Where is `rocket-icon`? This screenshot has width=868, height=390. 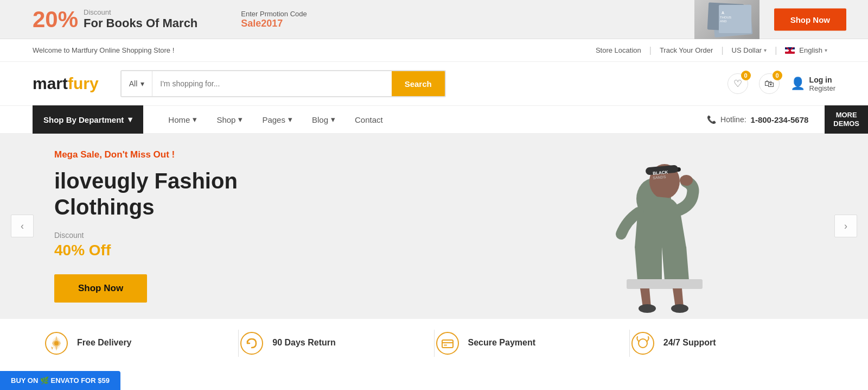 rocket-icon is located at coordinates (56, 343).